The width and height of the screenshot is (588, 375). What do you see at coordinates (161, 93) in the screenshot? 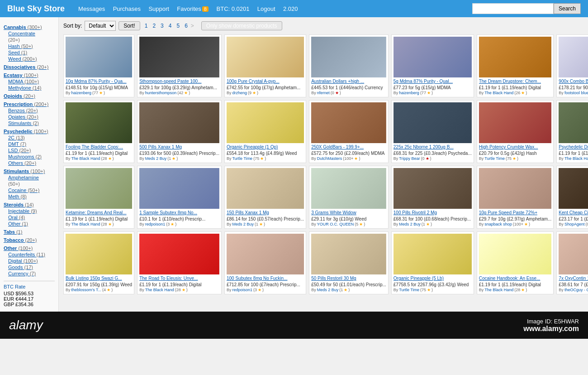
I see `seller-link: huntersthompson` at bounding box center [161, 93].